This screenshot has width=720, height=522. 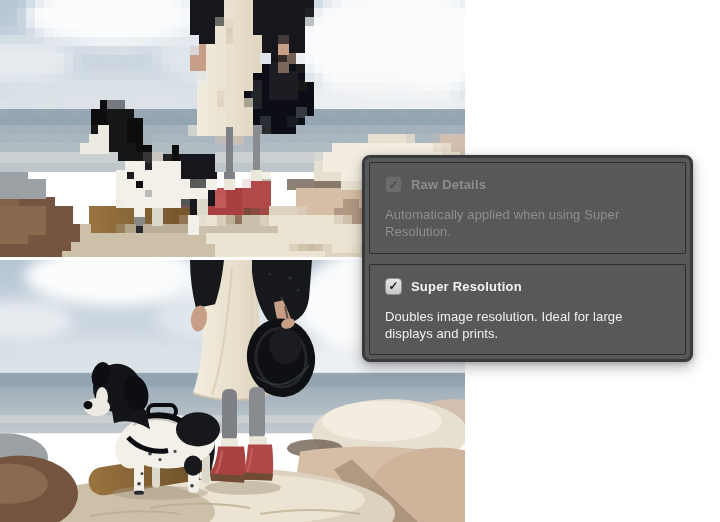 I want to click on super-resolution-label: Super Resolution, so click(x=466, y=286).